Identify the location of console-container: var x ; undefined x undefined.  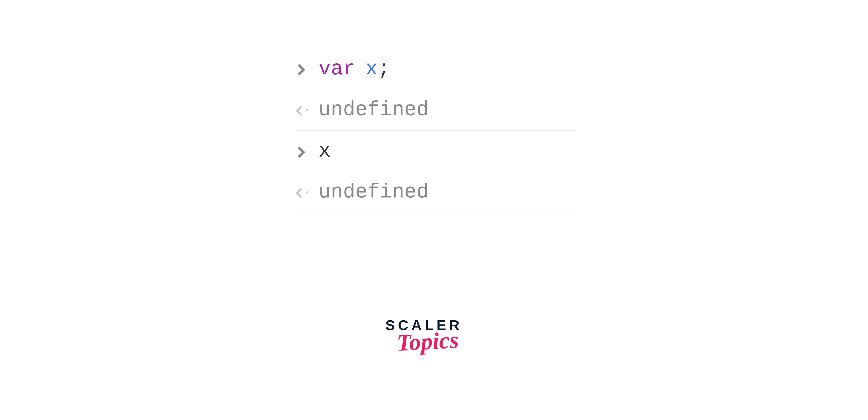
(436, 131).